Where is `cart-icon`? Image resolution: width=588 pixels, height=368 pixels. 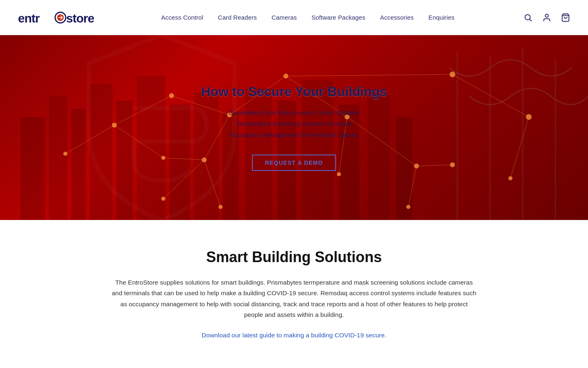 cart-icon is located at coordinates (566, 18).